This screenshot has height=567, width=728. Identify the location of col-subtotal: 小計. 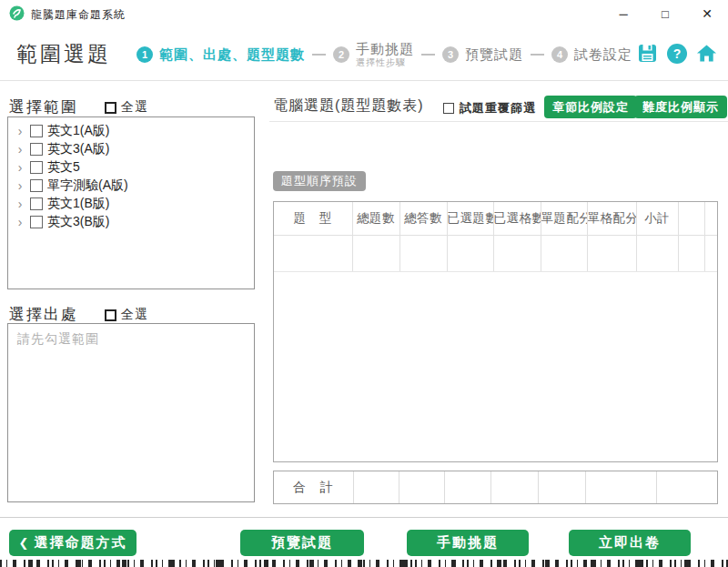
(657, 218).